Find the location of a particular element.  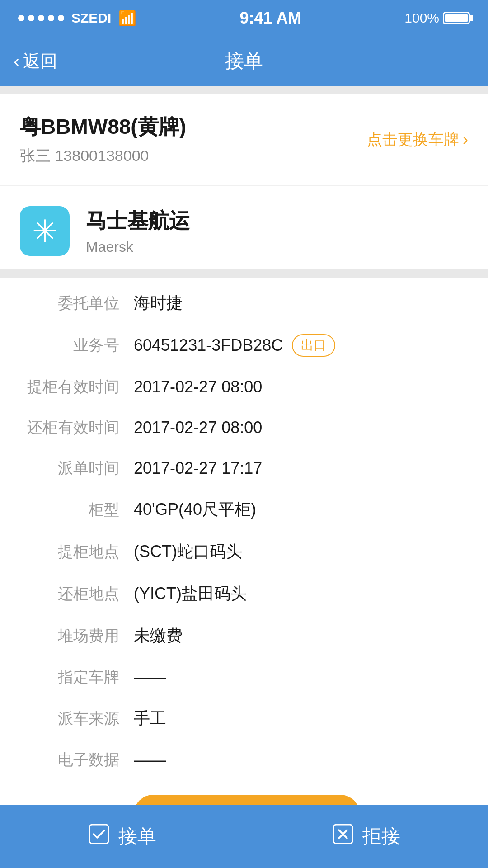

company-name-en: Maersk is located at coordinates (138, 247).